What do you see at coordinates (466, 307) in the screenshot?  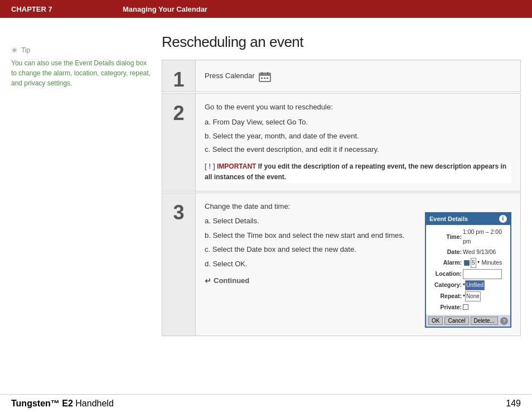 I see `private-checkbox` at bounding box center [466, 307].